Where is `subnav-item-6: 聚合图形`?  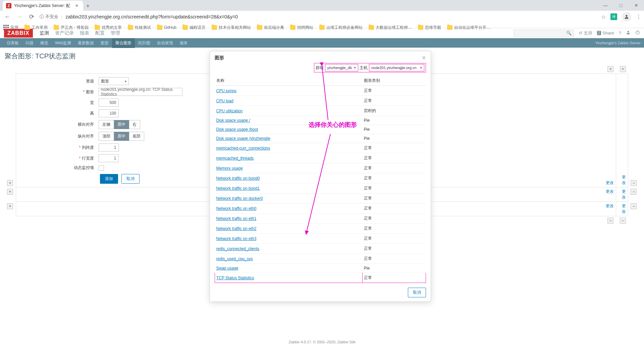 subnav-item-6: 聚合图形 is located at coordinates (123, 43).